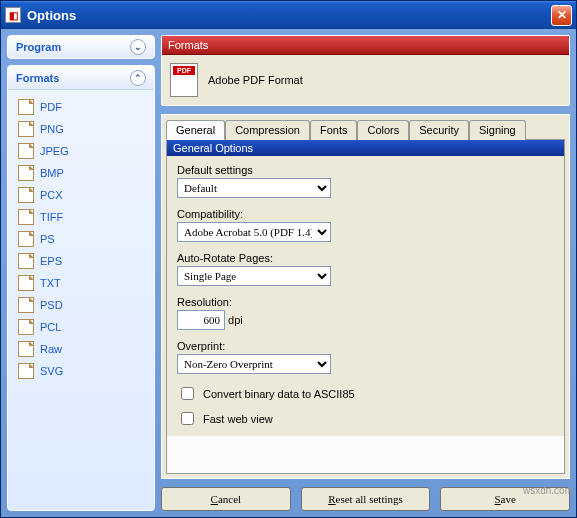 Image resolution: width=577 pixels, height=518 pixels. I want to click on btn-text: eset all settings, so click(370, 499).